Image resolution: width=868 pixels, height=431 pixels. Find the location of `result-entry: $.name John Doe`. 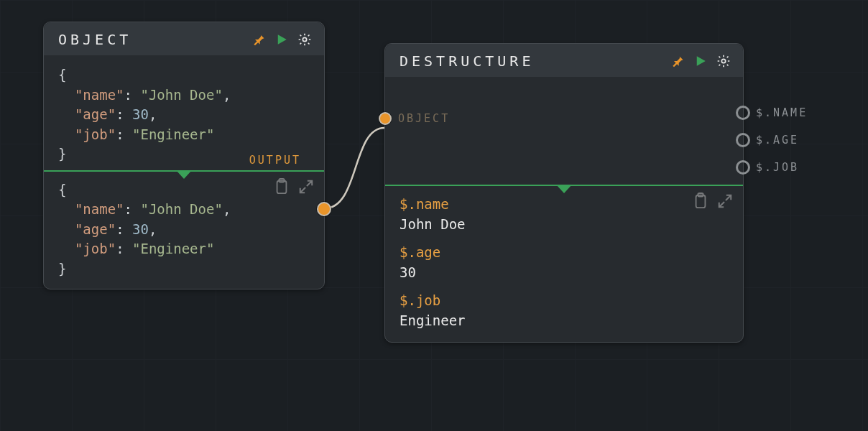

result-entry: $.name John Doe is located at coordinates (564, 214).